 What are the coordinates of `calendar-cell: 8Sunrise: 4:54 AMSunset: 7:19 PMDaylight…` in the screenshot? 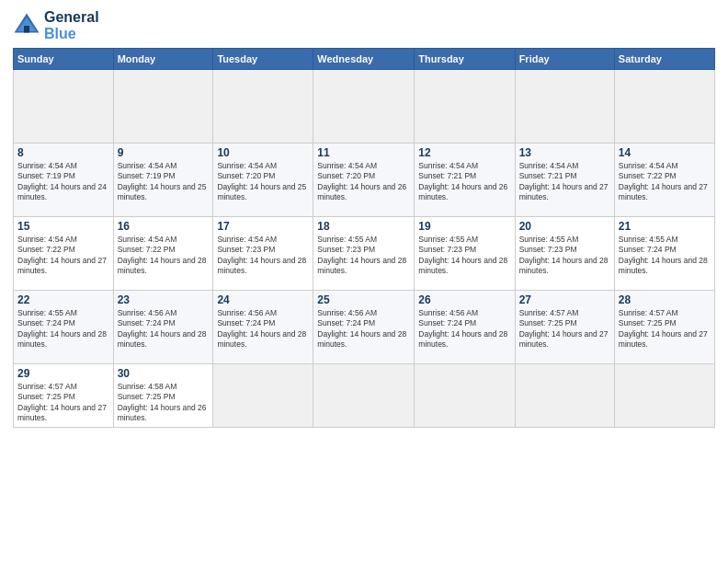 It's located at (64, 180).